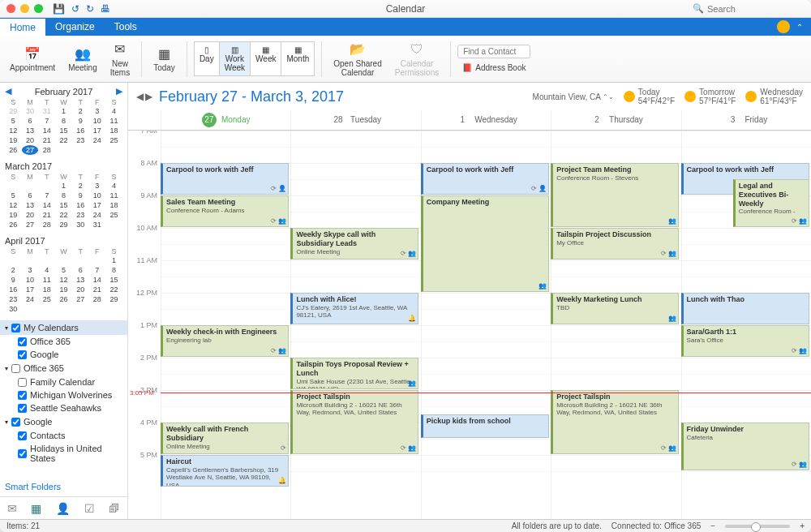 This screenshot has height=532, width=811. Describe the element at coordinates (745, 308) in the screenshot. I see `calendar-event: Lunch with Thao` at that location.